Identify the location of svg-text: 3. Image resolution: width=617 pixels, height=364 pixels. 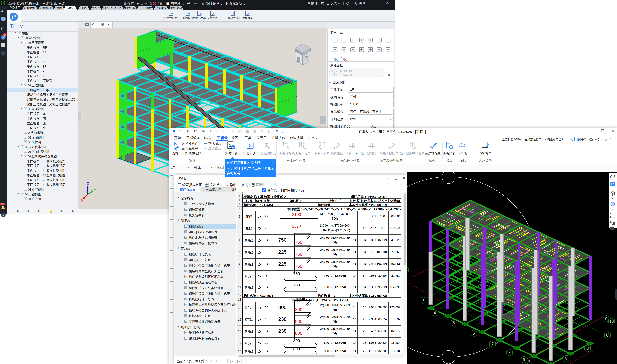
(423, 300).